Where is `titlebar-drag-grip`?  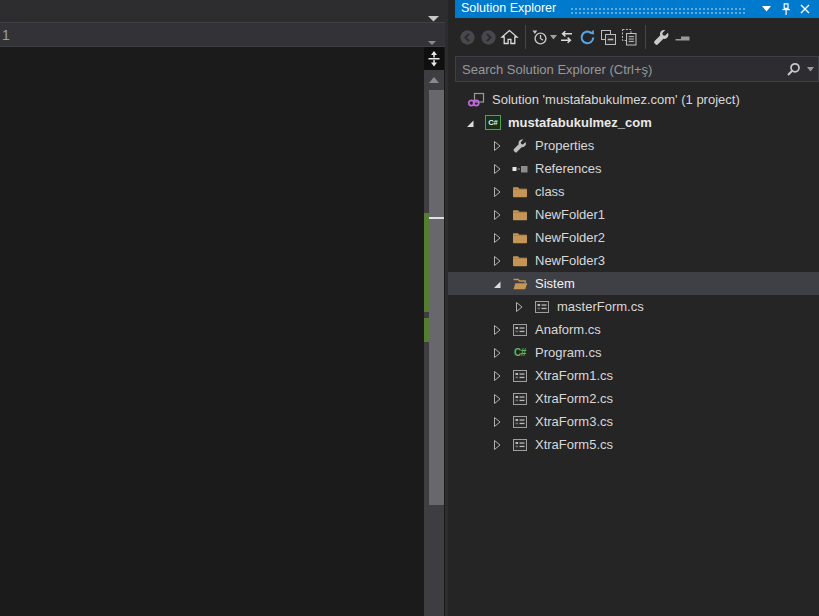
titlebar-drag-grip is located at coordinates (658, 10).